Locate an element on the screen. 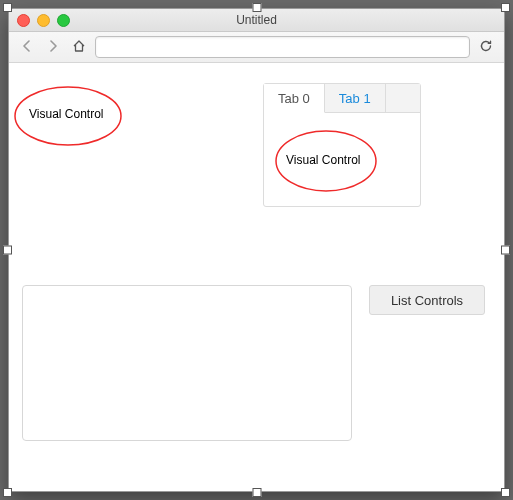  tab-0: Tab 0 is located at coordinates (294, 98).